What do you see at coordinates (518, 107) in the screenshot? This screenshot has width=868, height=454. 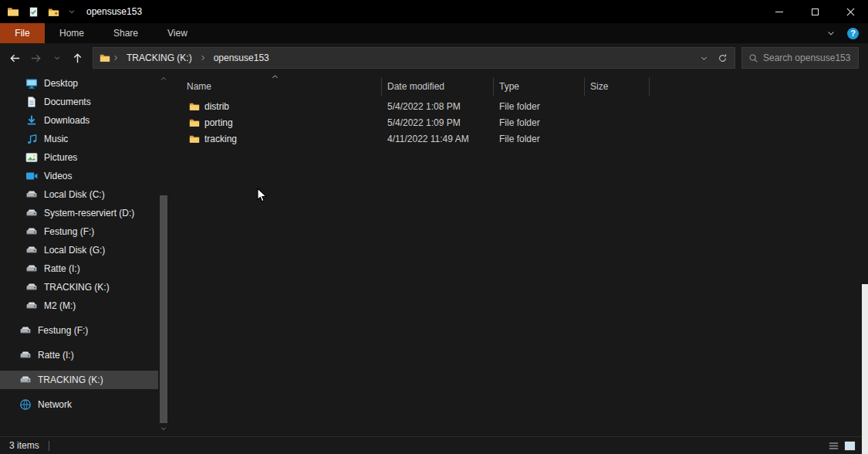 I see `file-row-distrib: distrib5/4/2022 1:08 PMFile folder` at bounding box center [518, 107].